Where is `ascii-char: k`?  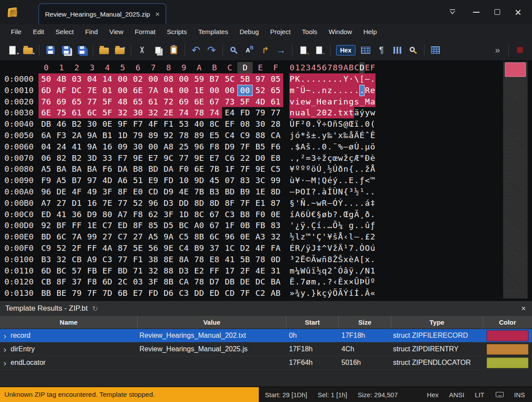 ascii-char: k is located at coordinates (319, 293).